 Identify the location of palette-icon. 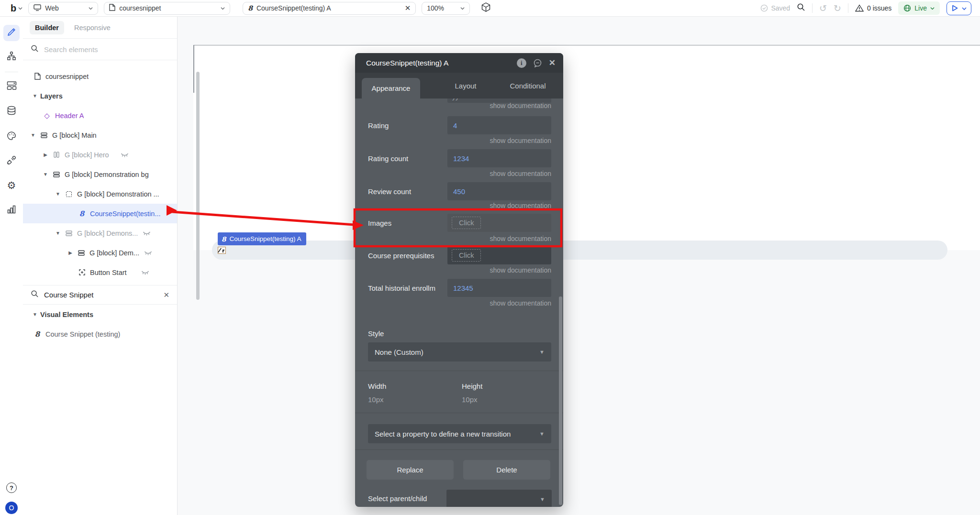
(11, 137).